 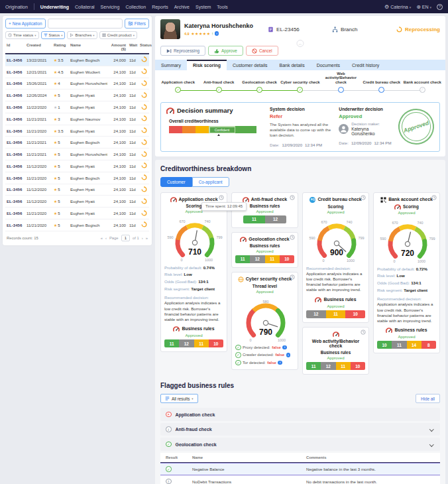 What do you see at coordinates (25, 24) in the screenshot?
I see `new-application-button: + New Application` at bounding box center [25, 24].